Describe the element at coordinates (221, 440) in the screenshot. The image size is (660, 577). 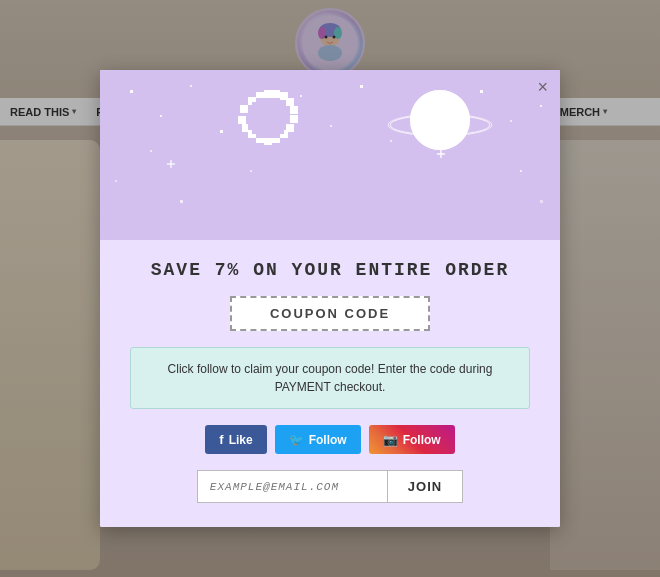
I see `facebook-icon: f` at that location.